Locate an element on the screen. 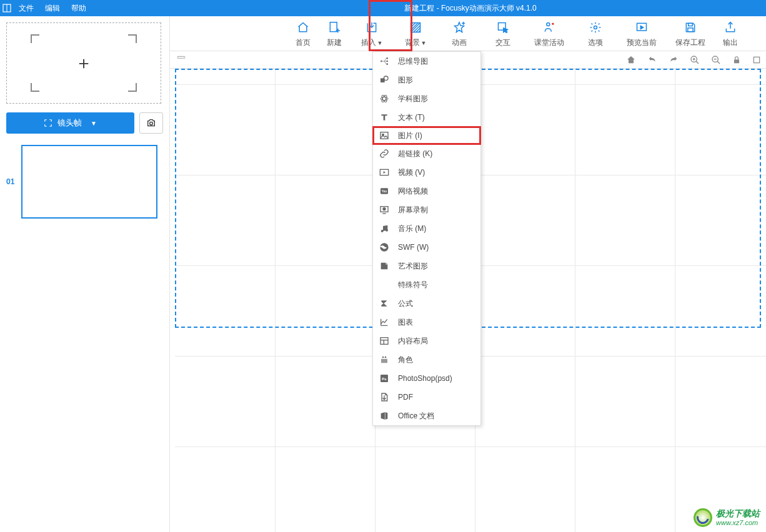 Image resolution: width=766 pixels, height=532 pixels. canvas-home-icon is located at coordinates (631, 60).